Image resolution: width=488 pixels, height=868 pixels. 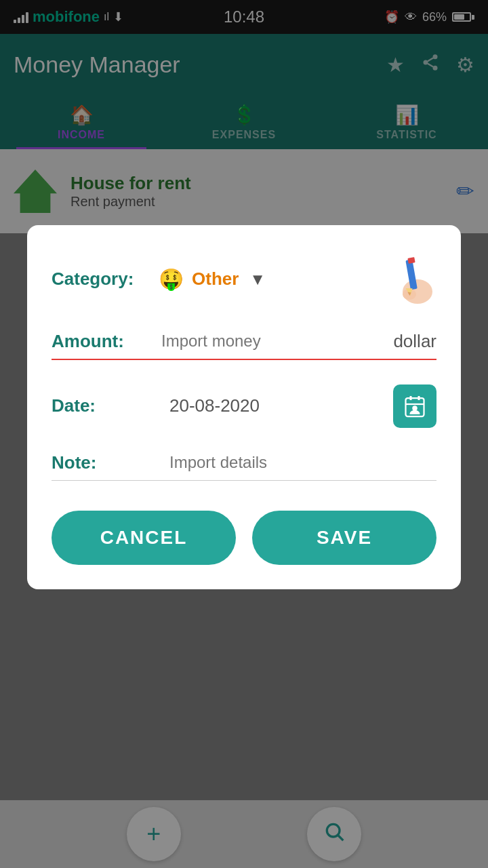 I want to click on dropdown-arrow-icon: ▼, so click(x=258, y=279).